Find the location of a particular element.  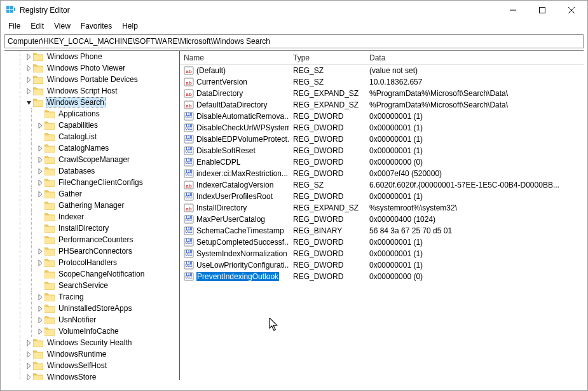

tree-node: CatalogList is located at coordinates (92, 137).